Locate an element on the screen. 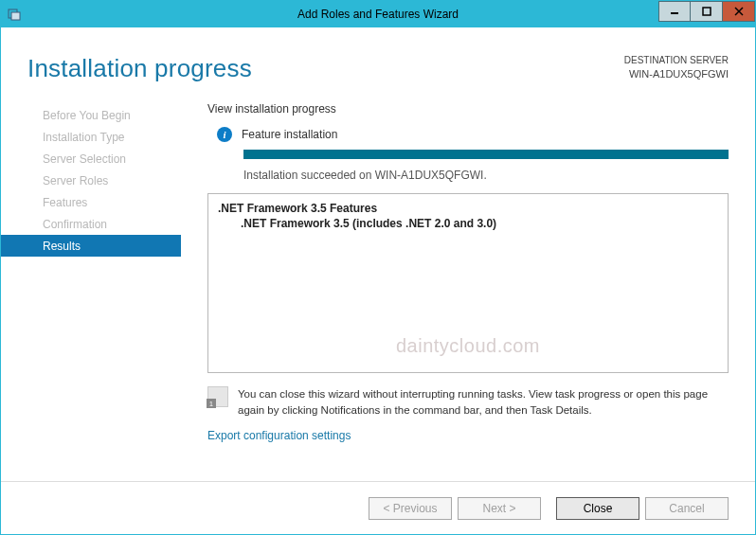 The width and height of the screenshot is (756, 535). next-button: Next > is located at coordinates (499, 508).